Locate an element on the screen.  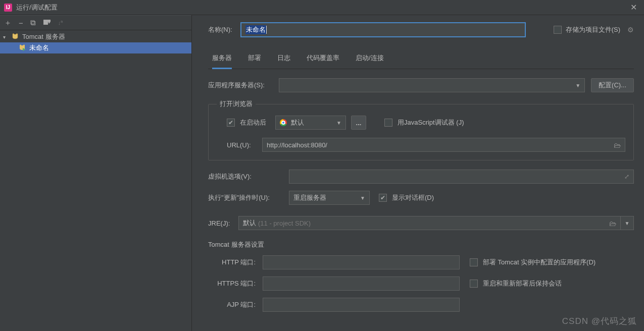
watermark: CSDN @代码之狐 is located at coordinates (600, 321).